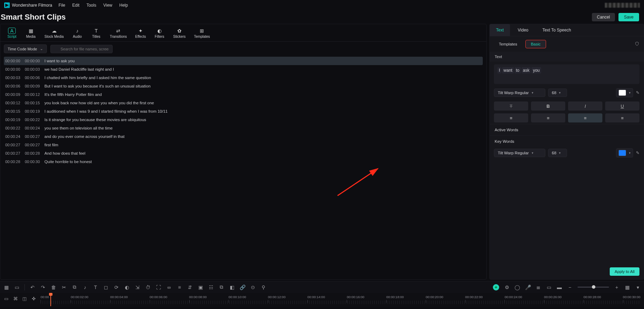 The height and width of the screenshot is (309, 644). What do you see at coordinates (127, 287) in the screenshot?
I see `palette-icon: ◐` at bounding box center [127, 287].